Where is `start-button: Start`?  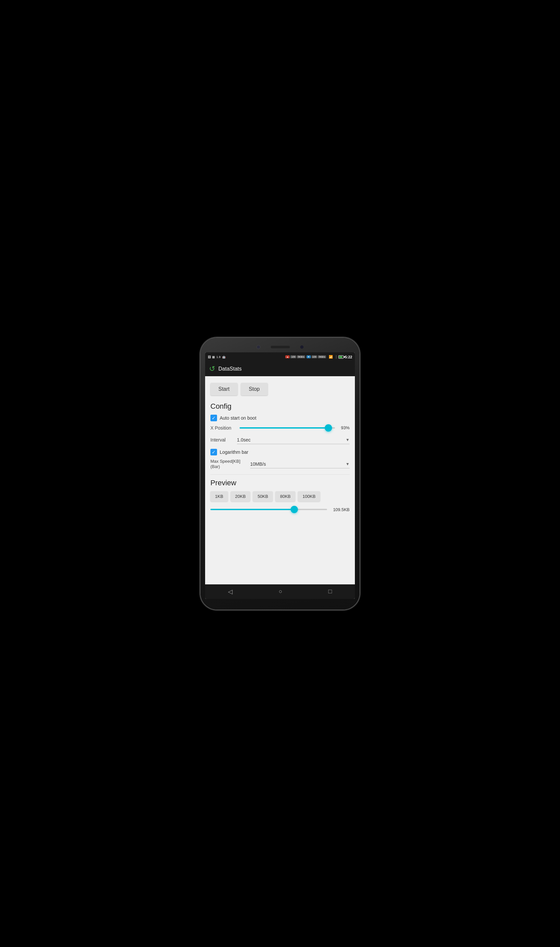
start-button: Start is located at coordinates (224, 389).